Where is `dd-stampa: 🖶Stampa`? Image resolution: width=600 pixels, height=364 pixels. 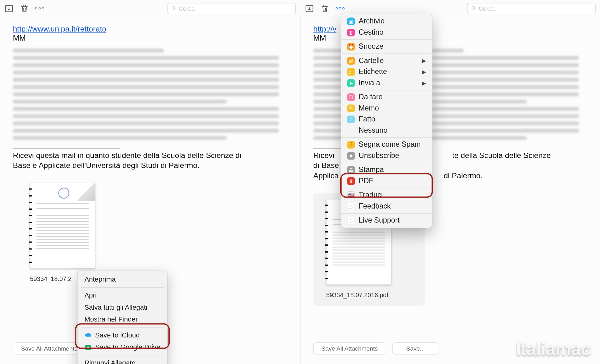
dd-stampa: 🖶Stampa is located at coordinates (387, 170).